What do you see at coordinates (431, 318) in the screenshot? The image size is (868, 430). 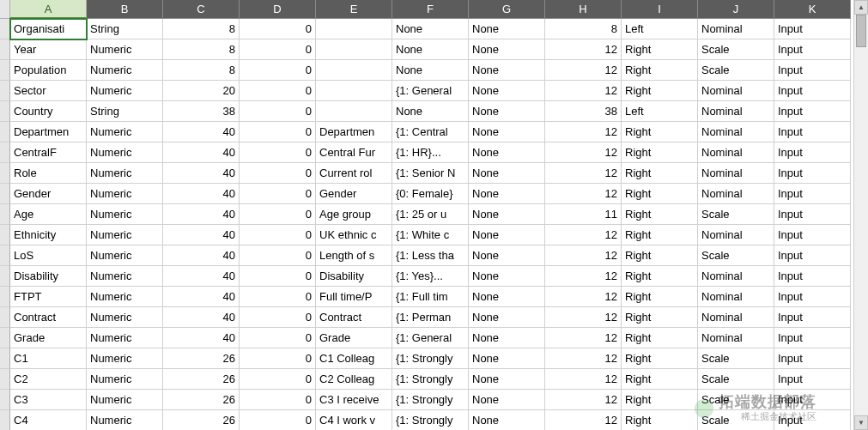 I see `cell: {1: Perman` at bounding box center [431, 318].